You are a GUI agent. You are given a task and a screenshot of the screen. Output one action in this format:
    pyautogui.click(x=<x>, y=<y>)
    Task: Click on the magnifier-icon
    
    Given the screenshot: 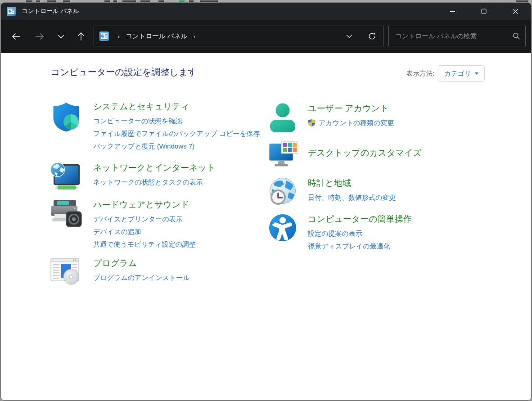 What is the action you would take?
    pyautogui.click(x=516, y=36)
    